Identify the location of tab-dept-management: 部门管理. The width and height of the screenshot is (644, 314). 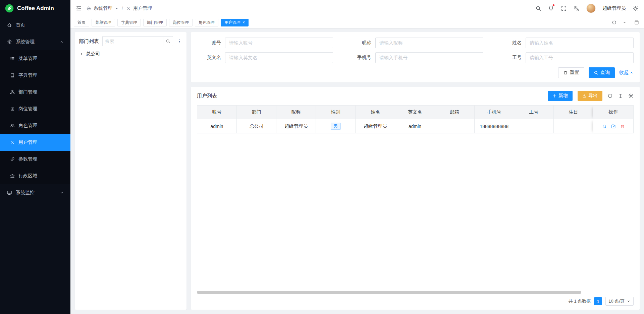
(155, 23).